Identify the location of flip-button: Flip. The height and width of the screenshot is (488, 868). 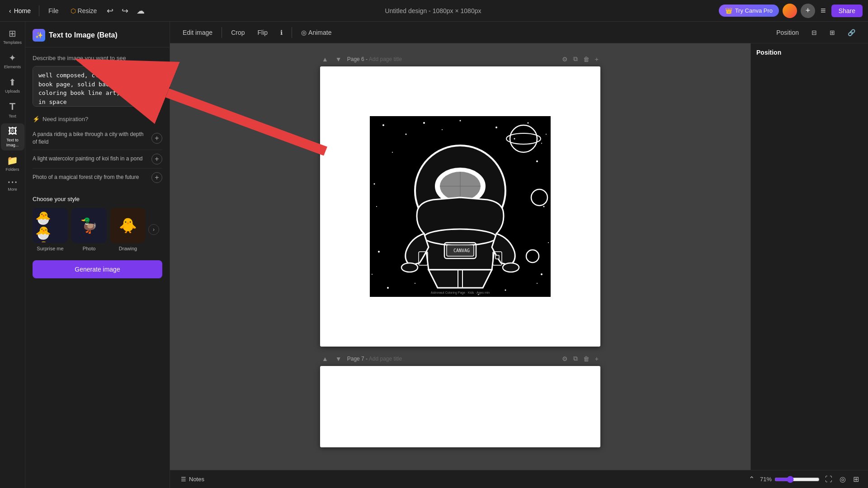
(263, 33).